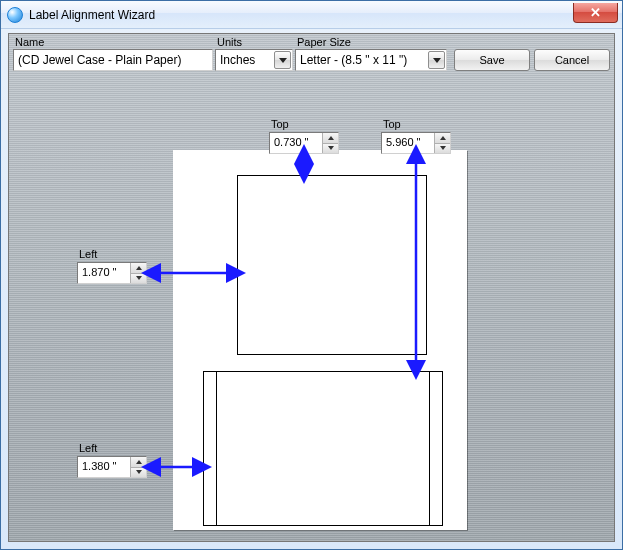 The height and width of the screenshot is (550, 623). What do you see at coordinates (112, 467) in the screenshot?
I see `left2-spinner: 1.380 "` at bounding box center [112, 467].